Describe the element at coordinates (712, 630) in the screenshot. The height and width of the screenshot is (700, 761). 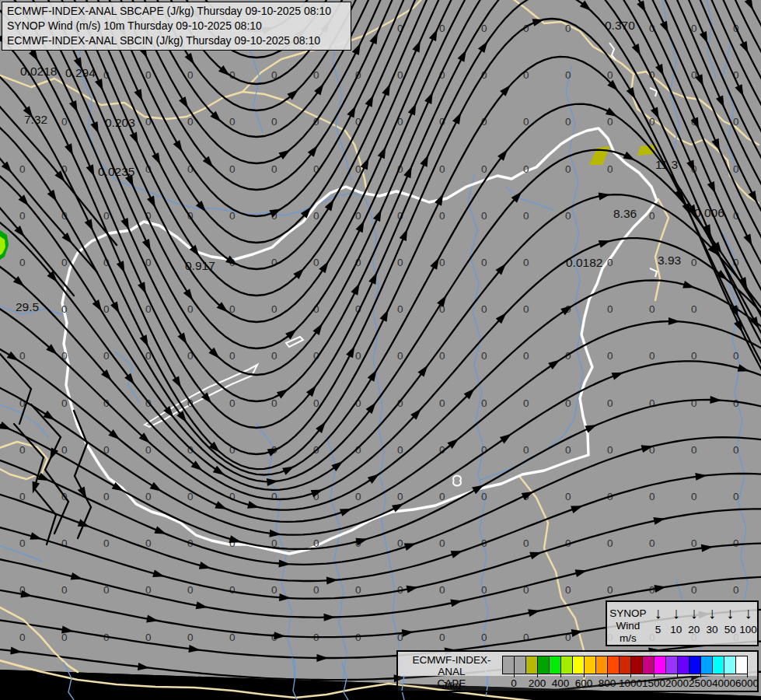
I see `wind-speed-label: 30` at that location.